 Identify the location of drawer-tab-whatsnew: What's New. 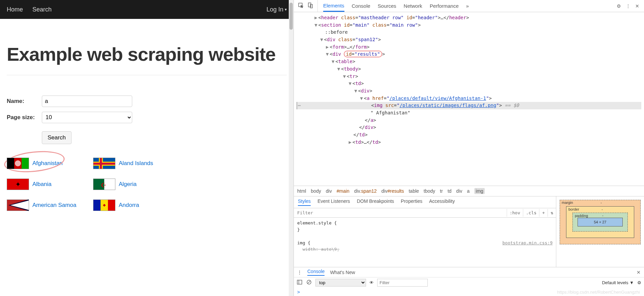
(342, 272).